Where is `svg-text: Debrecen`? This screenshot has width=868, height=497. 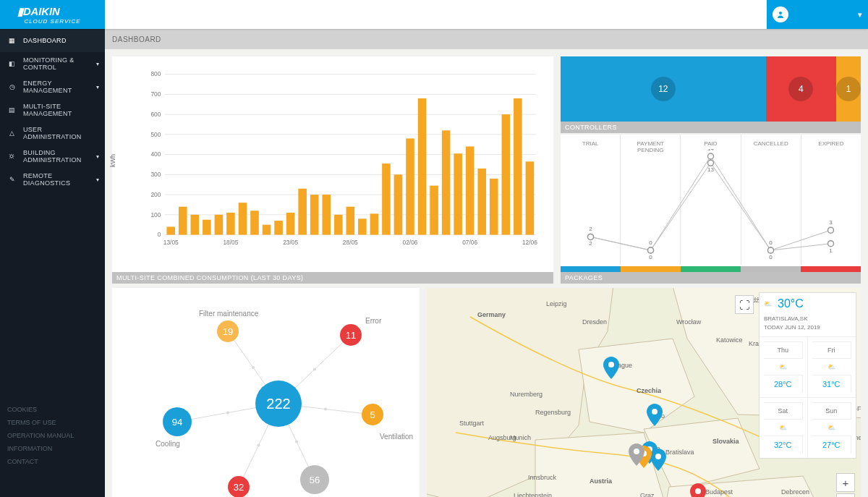 svg-text: Debrecen is located at coordinates (796, 492).